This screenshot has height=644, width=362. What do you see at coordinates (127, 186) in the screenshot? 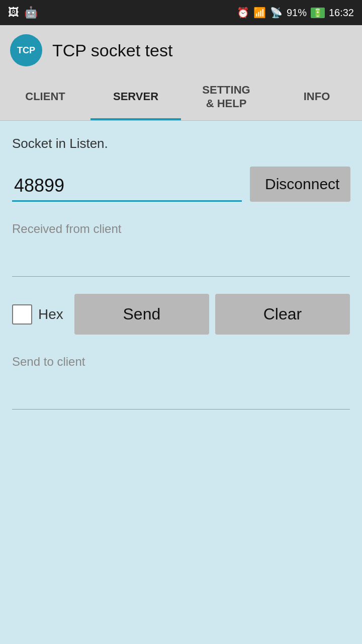
I see `port-input` at bounding box center [127, 186].